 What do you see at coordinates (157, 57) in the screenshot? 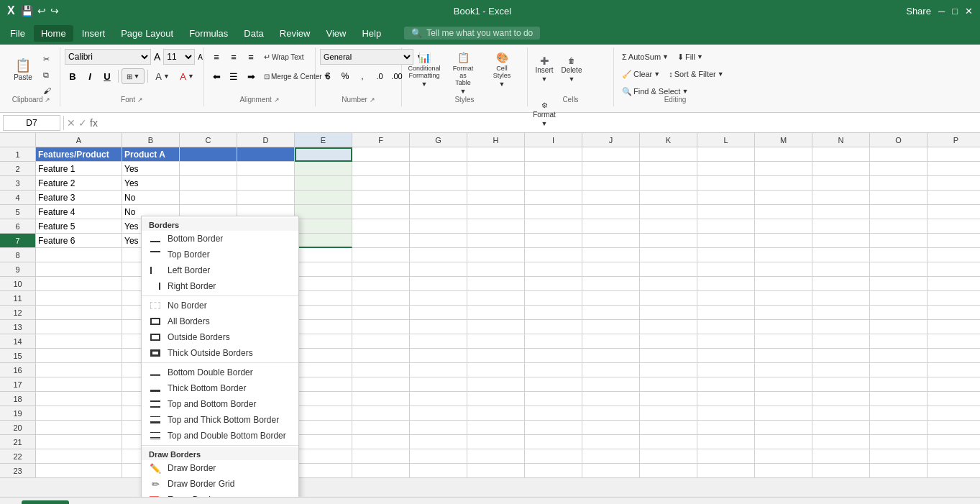
I see `font-size-decrease: A` at bounding box center [157, 57].